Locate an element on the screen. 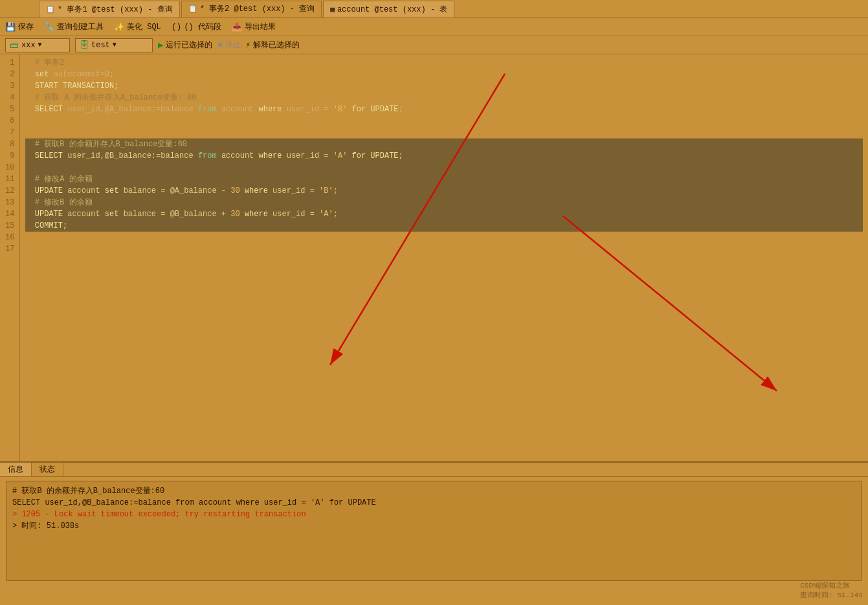 This screenshot has height=605, width=868. ln1: 1 is located at coordinates (10, 63).